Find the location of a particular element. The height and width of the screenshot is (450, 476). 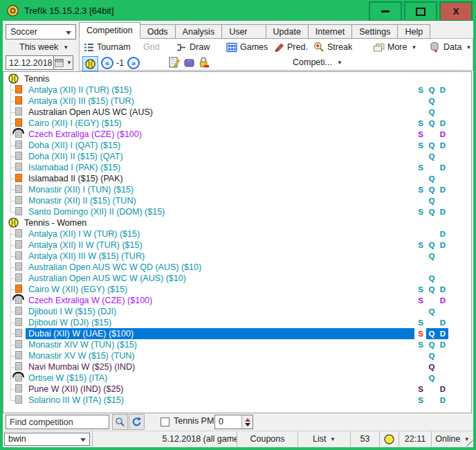

day-offset-label: -1 is located at coordinates (120, 63).